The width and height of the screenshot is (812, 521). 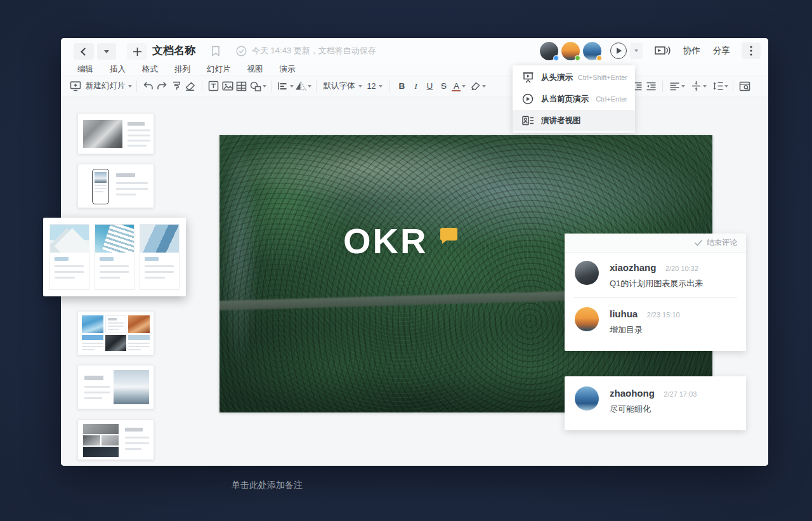 I want to click on text-box-button, so click(x=214, y=86).